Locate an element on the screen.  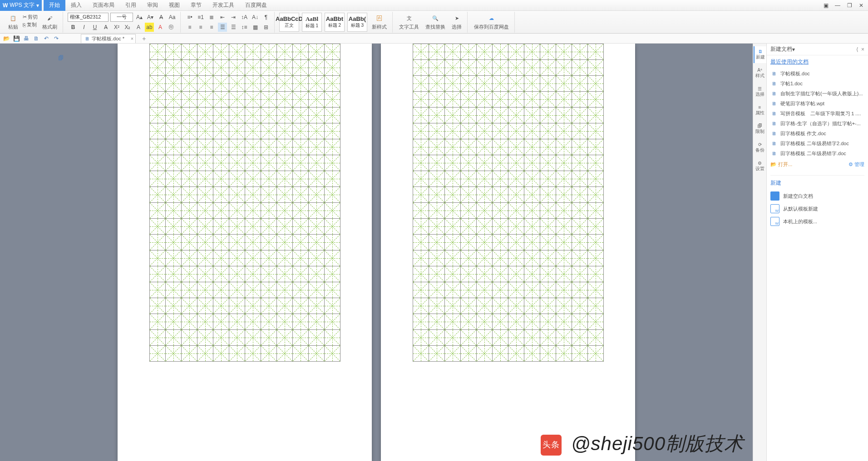
bold-button: B is located at coordinates (73, 27).